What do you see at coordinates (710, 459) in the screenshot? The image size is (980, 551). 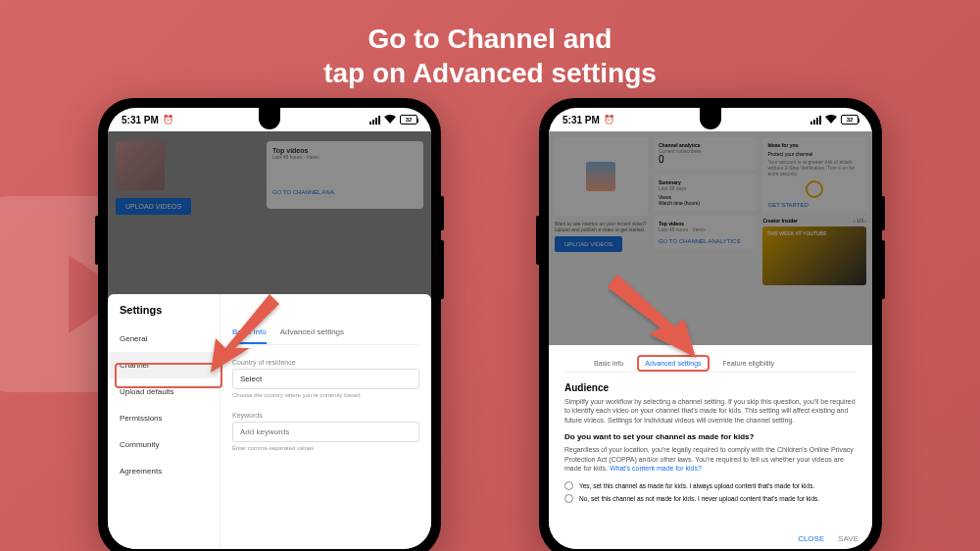 I see `legal-text: Regardless of your location, you're lega…` at bounding box center [710, 459].